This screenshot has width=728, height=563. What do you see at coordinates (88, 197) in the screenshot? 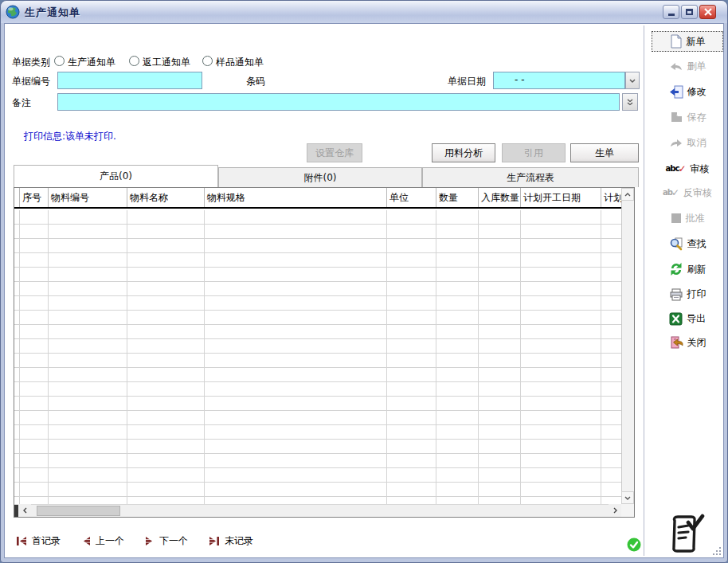
I see `col-material-code: 物料编号` at bounding box center [88, 197].